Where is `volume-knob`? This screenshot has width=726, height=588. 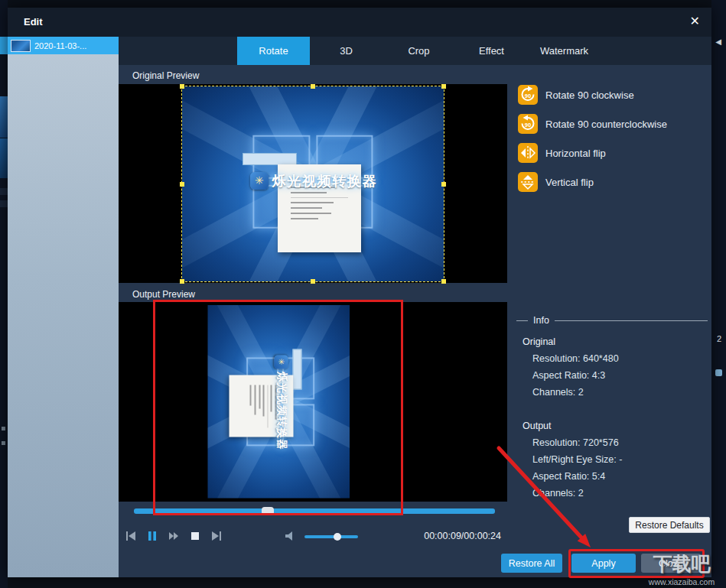 volume-knob is located at coordinates (337, 537).